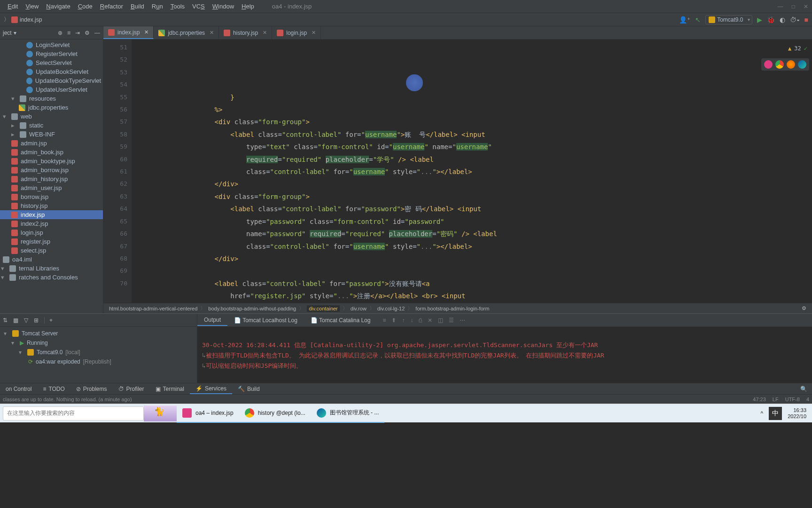  What do you see at coordinates (5, 320) in the screenshot?
I see `expand-all-icon: ⇅` at bounding box center [5, 320].